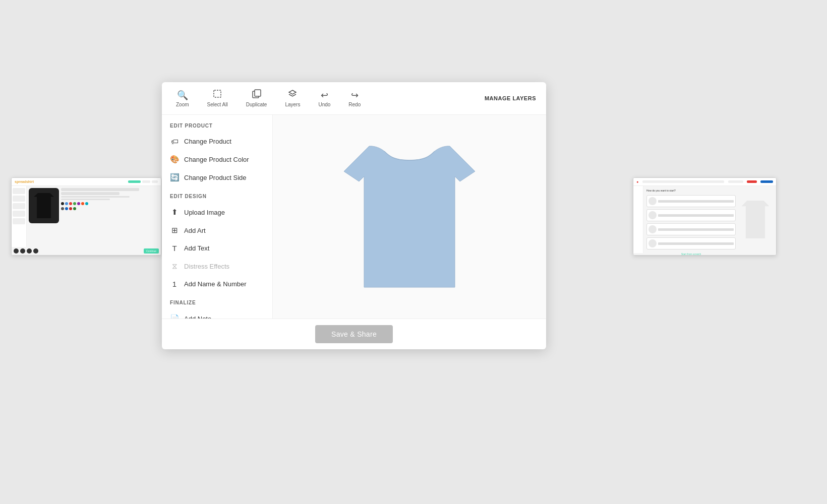  What do you see at coordinates (354, 334) in the screenshot?
I see `save-share-button: Save & Share` at bounding box center [354, 334].